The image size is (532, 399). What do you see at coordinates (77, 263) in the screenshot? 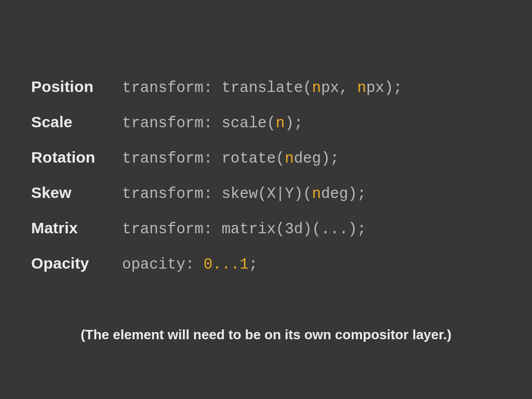
I see `property-label: Opacity` at bounding box center [77, 263].